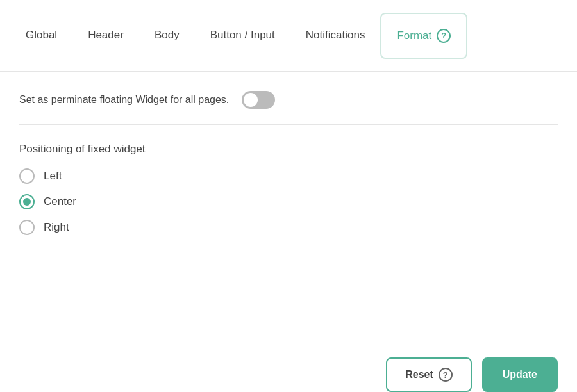 This screenshot has width=577, height=392. Describe the element at coordinates (288, 227) in the screenshot. I see `radio-right: Right` at that location.